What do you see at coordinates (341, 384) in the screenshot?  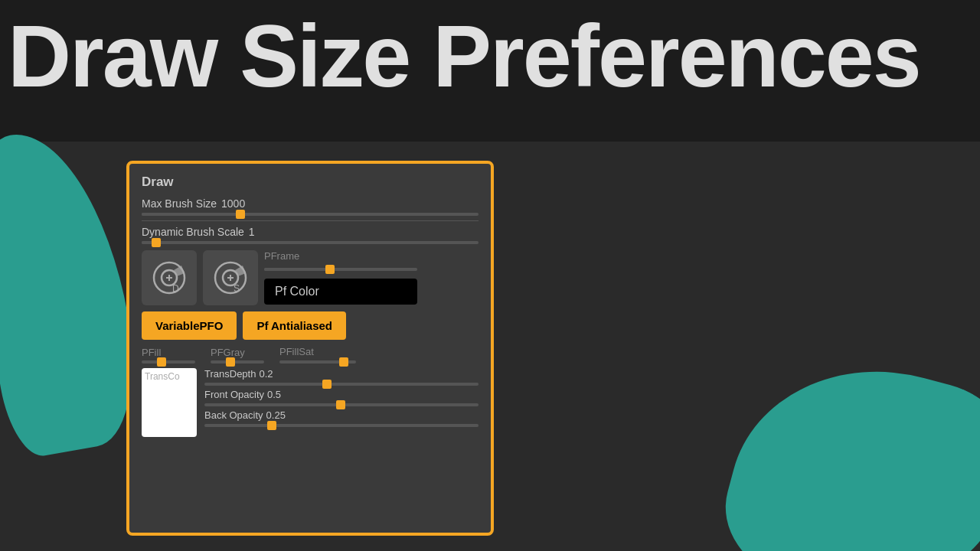 I see `trans-depth-slider` at bounding box center [341, 384].